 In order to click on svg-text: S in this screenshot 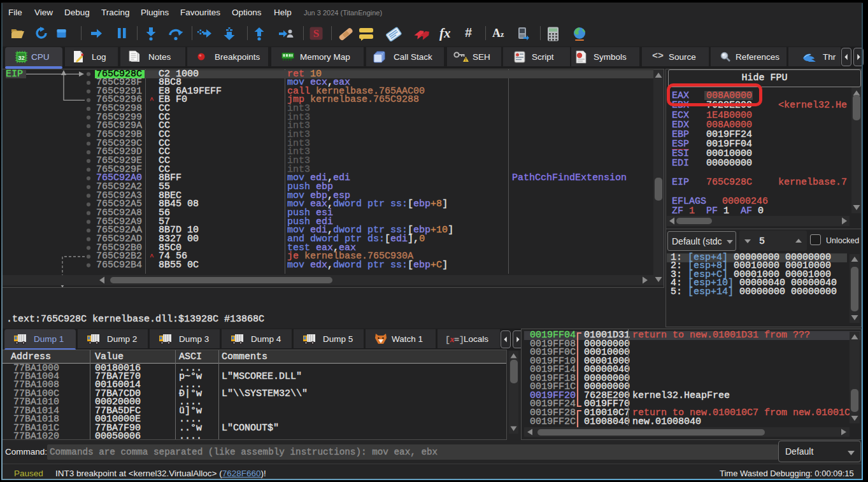, I will do `click(316, 33)`.